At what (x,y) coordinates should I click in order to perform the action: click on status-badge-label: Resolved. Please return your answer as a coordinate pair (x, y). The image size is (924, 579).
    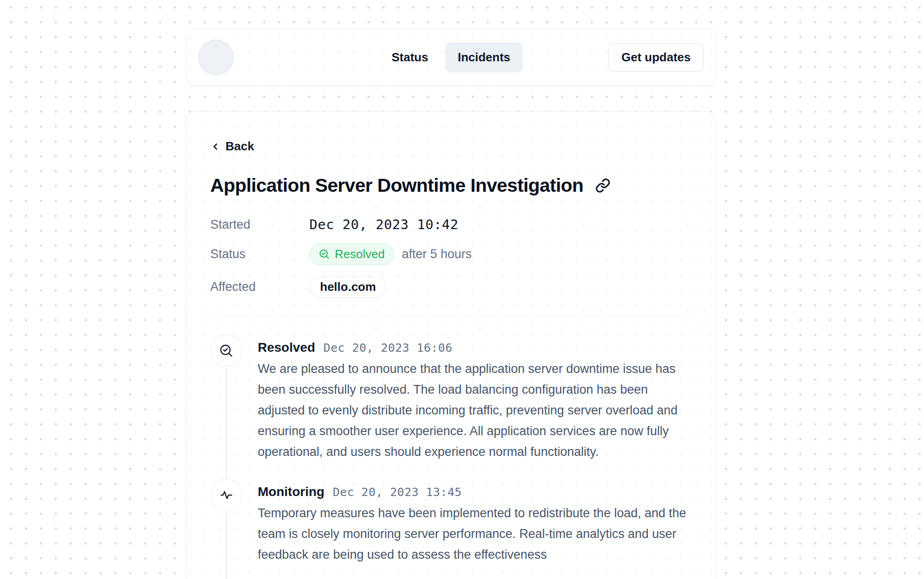
    Looking at the image, I should click on (360, 254).